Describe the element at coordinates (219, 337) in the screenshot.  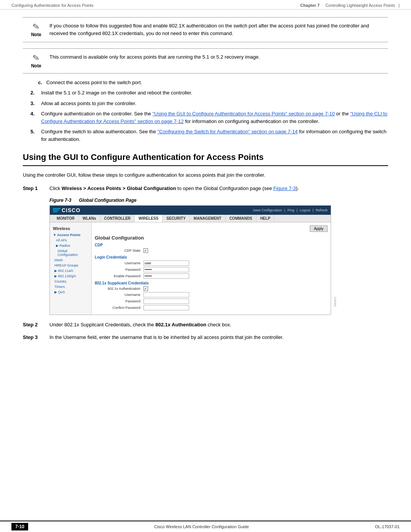
I see `step-3-proc-content: In the Username field, enter the usernam…` at that location.